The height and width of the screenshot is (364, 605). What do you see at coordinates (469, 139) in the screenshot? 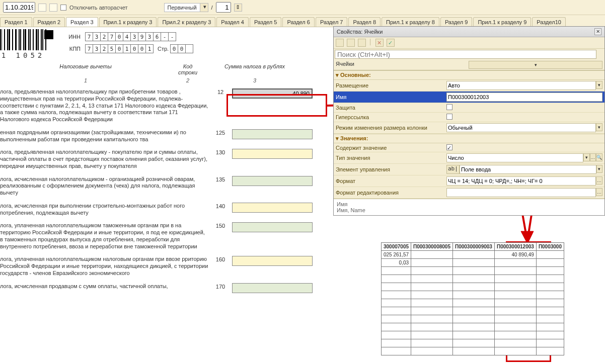
I see `section-values: ▾ Значения:` at bounding box center [469, 139].